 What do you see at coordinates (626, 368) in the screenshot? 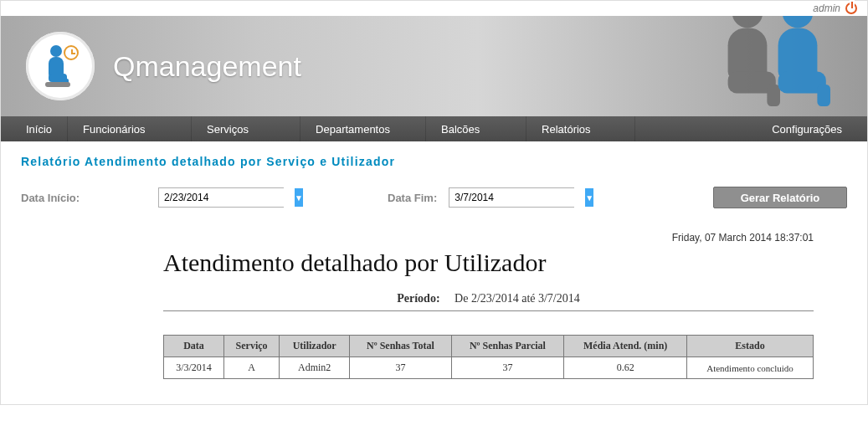
I see `cell-media-atend: 0.62` at bounding box center [626, 368].